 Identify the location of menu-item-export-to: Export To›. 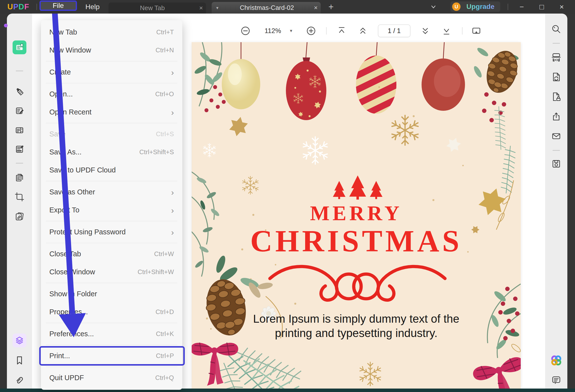
(112, 210).